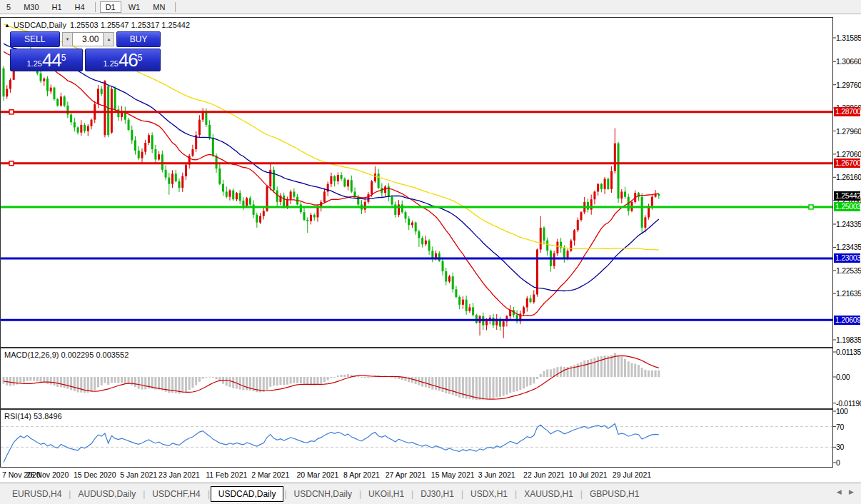  I want to click on tab-usdcnh-daily: USDCNH,Daily, so click(323, 494).